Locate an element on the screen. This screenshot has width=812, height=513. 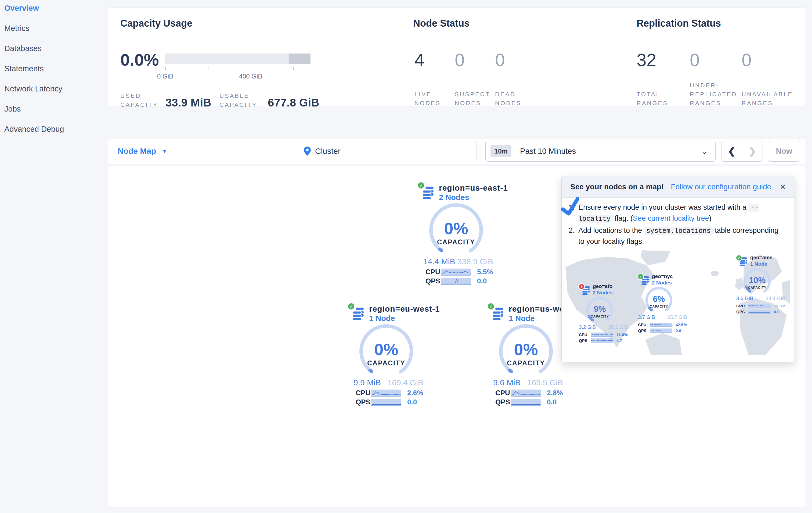
replication-status-title: Replication Status is located at coordinates (679, 24).